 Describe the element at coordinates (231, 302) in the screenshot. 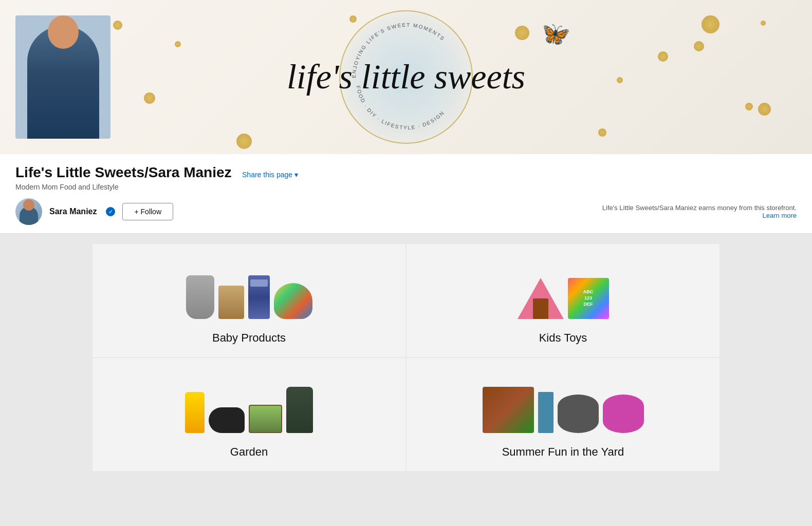

I see `lotion-image` at that location.